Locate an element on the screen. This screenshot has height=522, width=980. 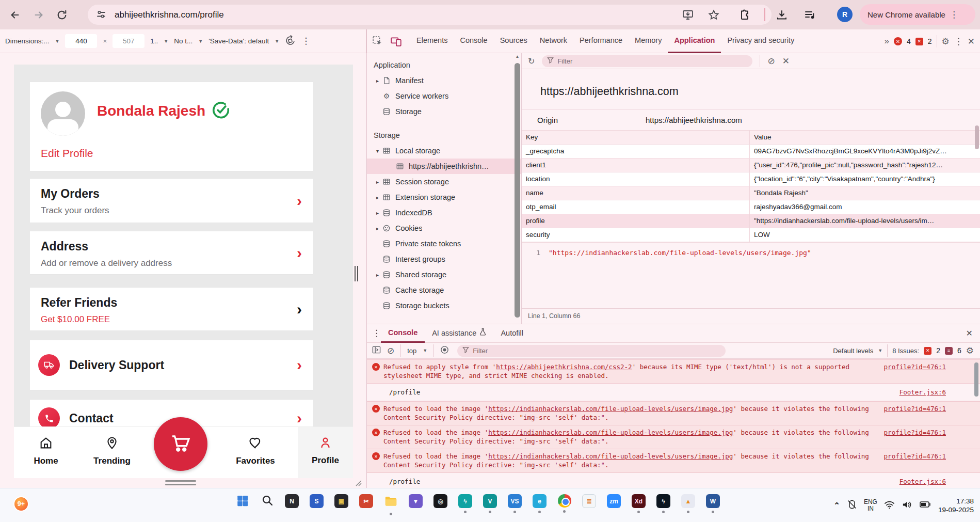
devtools-tab-console: Console is located at coordinates (474, 41).